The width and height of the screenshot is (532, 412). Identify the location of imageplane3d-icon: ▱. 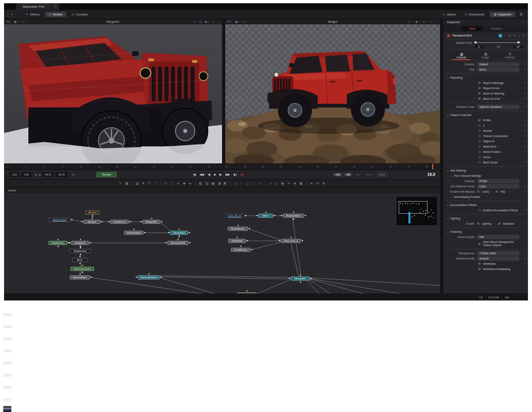
(271, 183).